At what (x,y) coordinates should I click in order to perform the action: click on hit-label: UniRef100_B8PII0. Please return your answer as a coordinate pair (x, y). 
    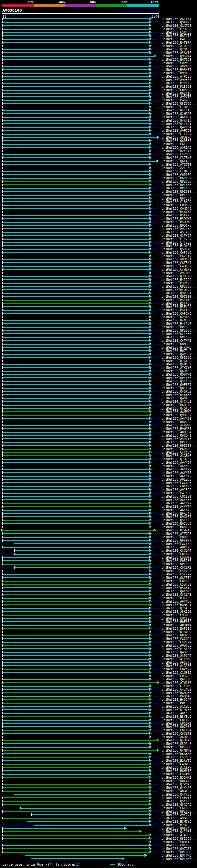
    Looking at the image, I should click on (176, 629).